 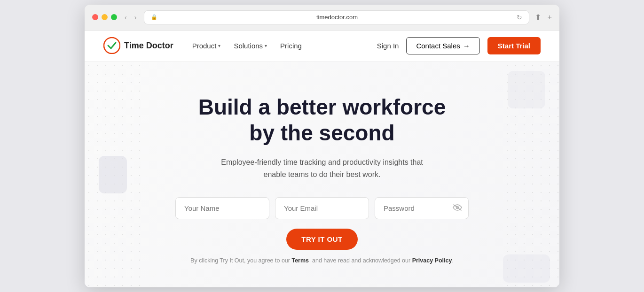 I want to click on shape-left, so click(x=113, y=175).